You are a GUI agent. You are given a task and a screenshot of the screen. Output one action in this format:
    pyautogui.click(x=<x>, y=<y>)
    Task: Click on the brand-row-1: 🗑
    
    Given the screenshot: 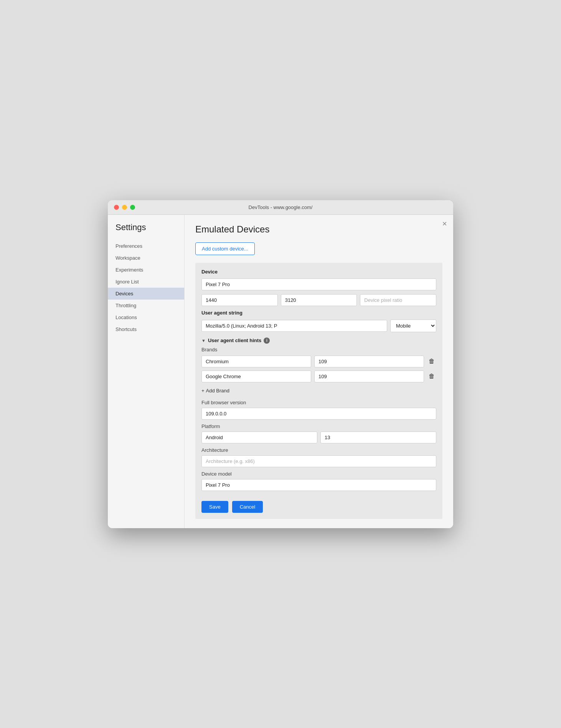 What is the action you would take?
    pyautogui.click(x=319, y=377)
    